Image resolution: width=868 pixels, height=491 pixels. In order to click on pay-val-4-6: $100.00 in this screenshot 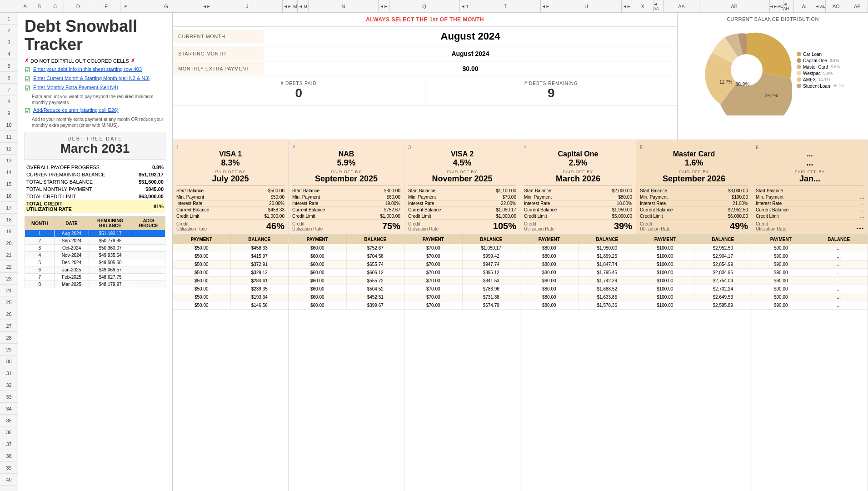, I will do `click(665, 297)`.